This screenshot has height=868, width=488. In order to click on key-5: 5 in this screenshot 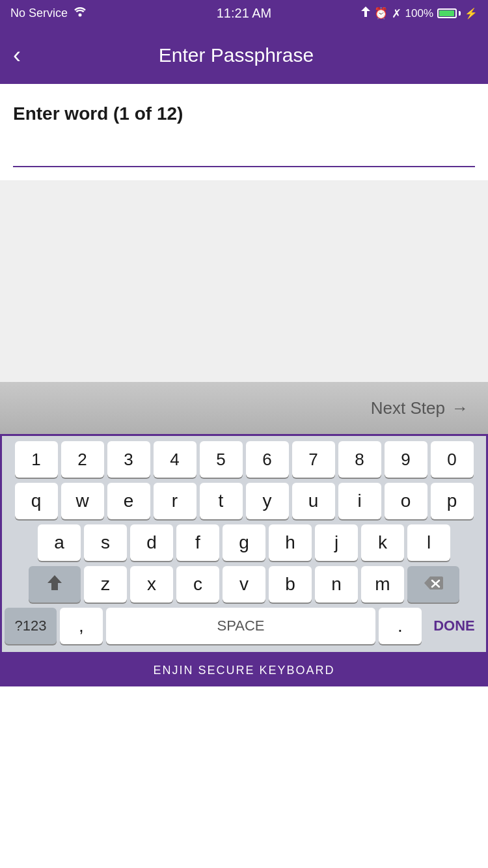, I will do `click(221, 459)`.